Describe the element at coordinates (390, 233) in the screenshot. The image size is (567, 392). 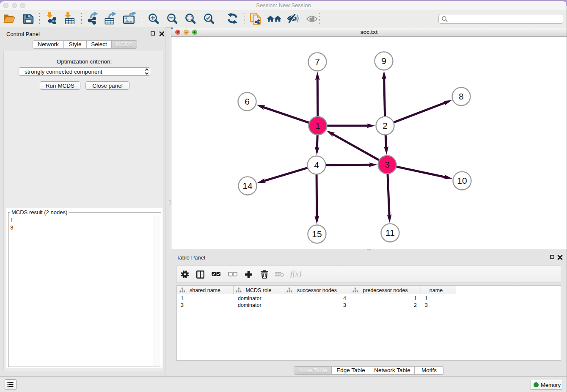
I see `svg-text: 11` at that location.